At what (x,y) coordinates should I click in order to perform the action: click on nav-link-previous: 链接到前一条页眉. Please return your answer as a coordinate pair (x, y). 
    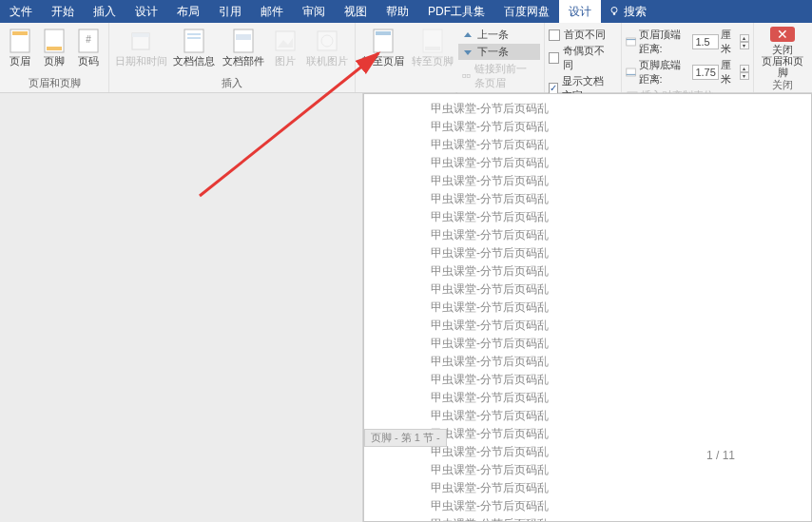
    Looking at the image, I should click on (499, 76).